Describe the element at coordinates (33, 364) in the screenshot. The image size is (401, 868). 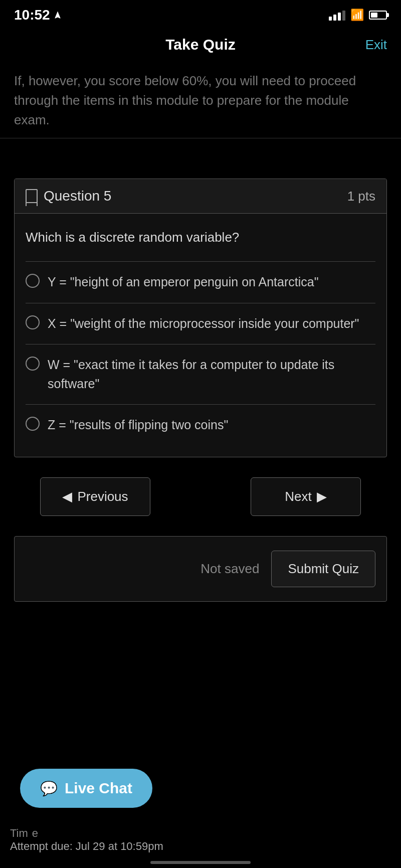
I see `radio-button-c` at that location.